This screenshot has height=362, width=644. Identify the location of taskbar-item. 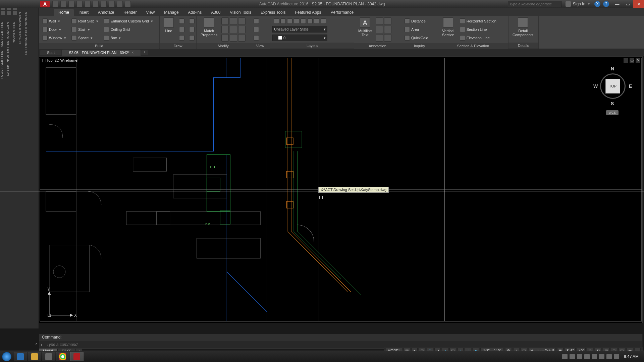
(49, 357).